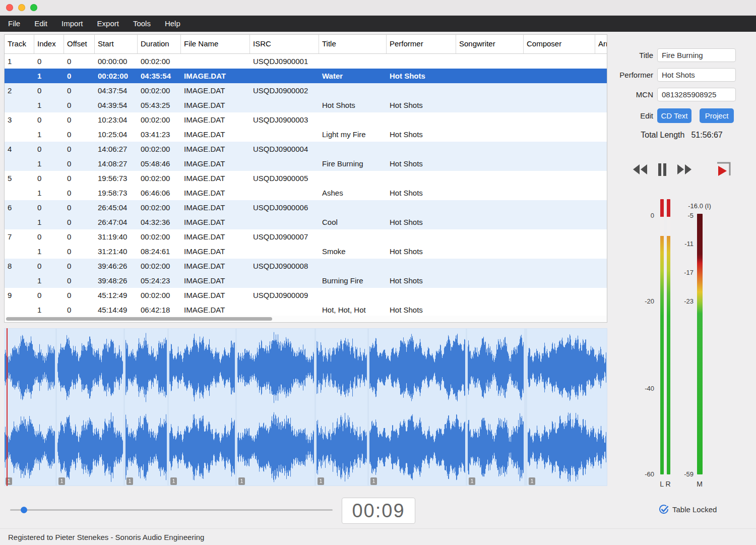 This screenshot has height=545, width=756. What do you see at coordinates (19, 295) in the screenshot?
I see `cell-track: 9` at bounding box center [19, 295].